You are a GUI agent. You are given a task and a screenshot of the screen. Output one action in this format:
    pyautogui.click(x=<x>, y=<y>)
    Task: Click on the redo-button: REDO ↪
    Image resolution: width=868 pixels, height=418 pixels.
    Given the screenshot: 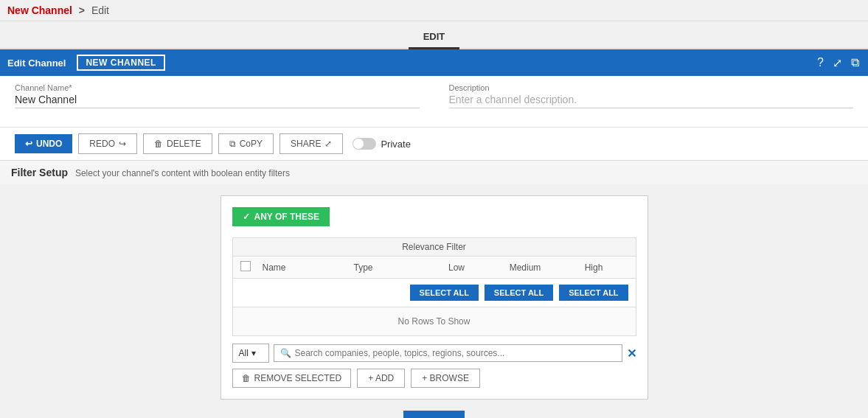 What is the action you would take?
    pyautogui.click(x=108, y=144)
    